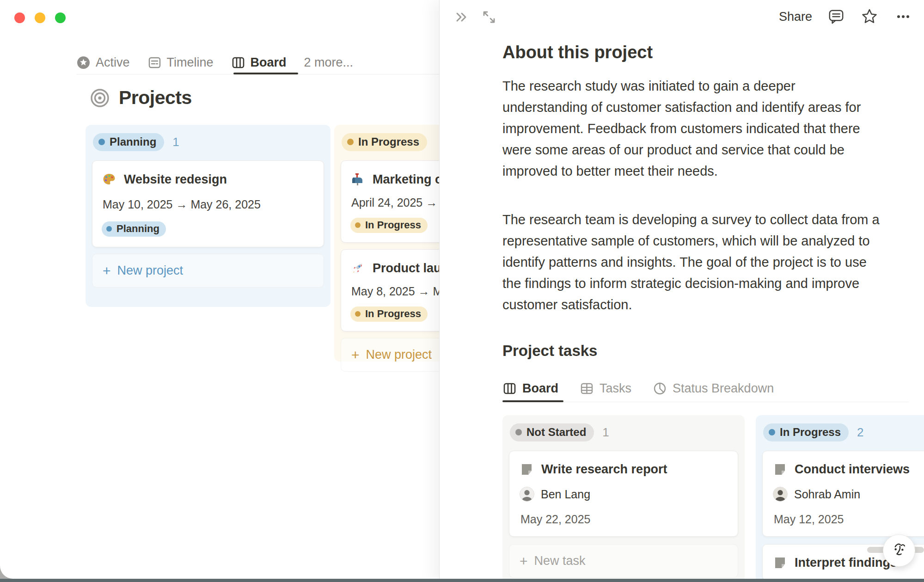  Describe the element at coordinates (566, 495) in the screenshot. I see `assignee-name: Ben Lang` at that location.